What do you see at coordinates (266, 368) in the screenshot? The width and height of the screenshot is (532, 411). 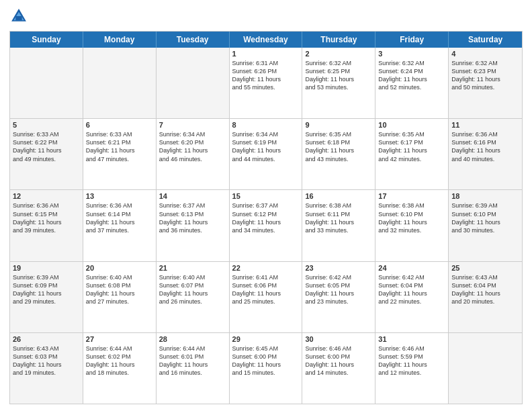 I see `day-cell-29: 29Sunrise: 6:45 AM Sunset: 6:00 PM Dayli…` at bounding box center [266, 368].